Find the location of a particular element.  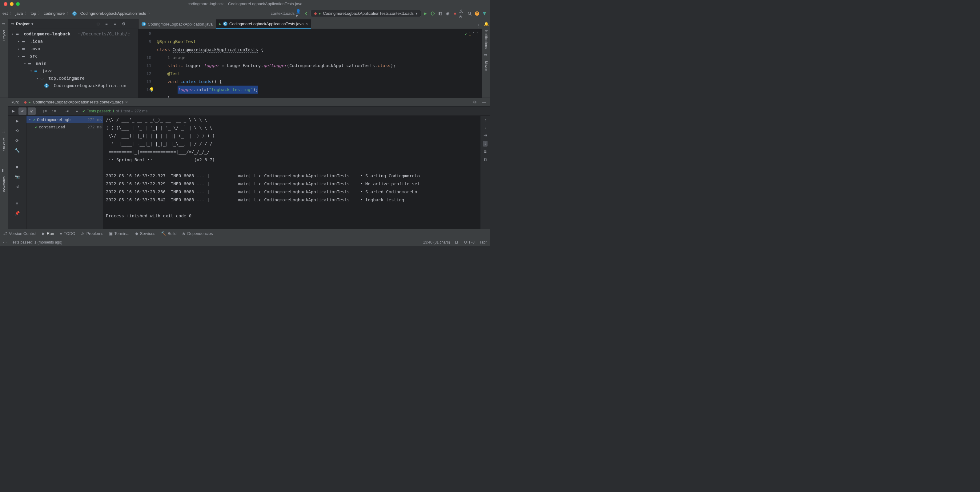

close-tab-icon: × is located at coordinates (307, 24).